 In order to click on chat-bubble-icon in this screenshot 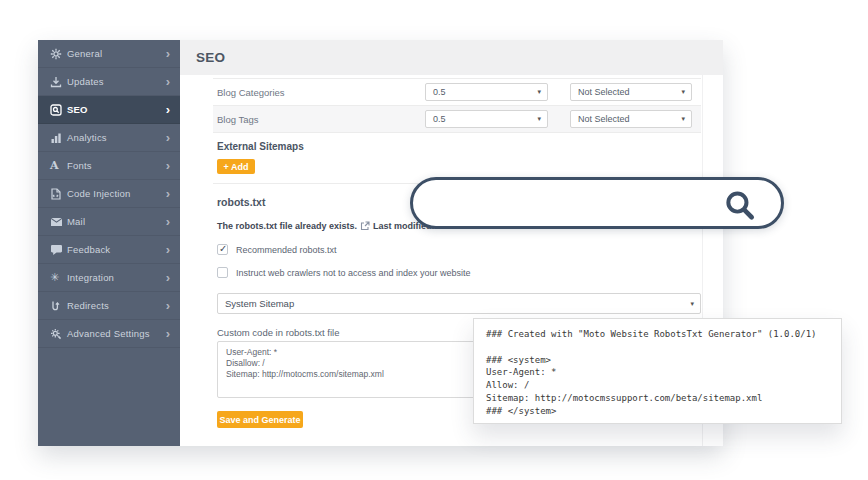, I will do `click(58, 250)`.